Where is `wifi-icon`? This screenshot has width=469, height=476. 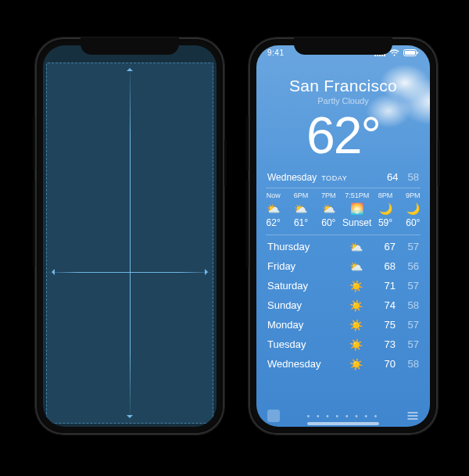 wifi-icon is located at coordinates (394, 53).